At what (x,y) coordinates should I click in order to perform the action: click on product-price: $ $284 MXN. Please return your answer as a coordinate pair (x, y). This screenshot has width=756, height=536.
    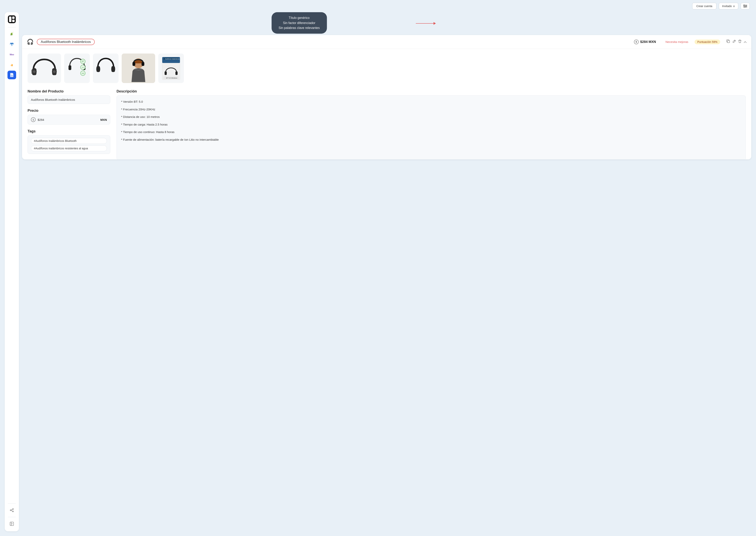
    Looking at the image, I should click on (645, 42).